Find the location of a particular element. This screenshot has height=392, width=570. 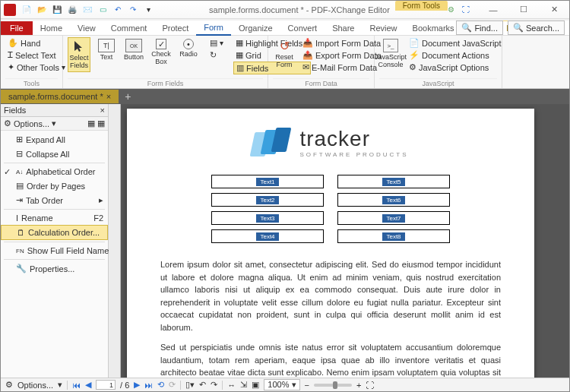

javascript-options: ⚙JavaScript Options is located at coordinates (455, 67).